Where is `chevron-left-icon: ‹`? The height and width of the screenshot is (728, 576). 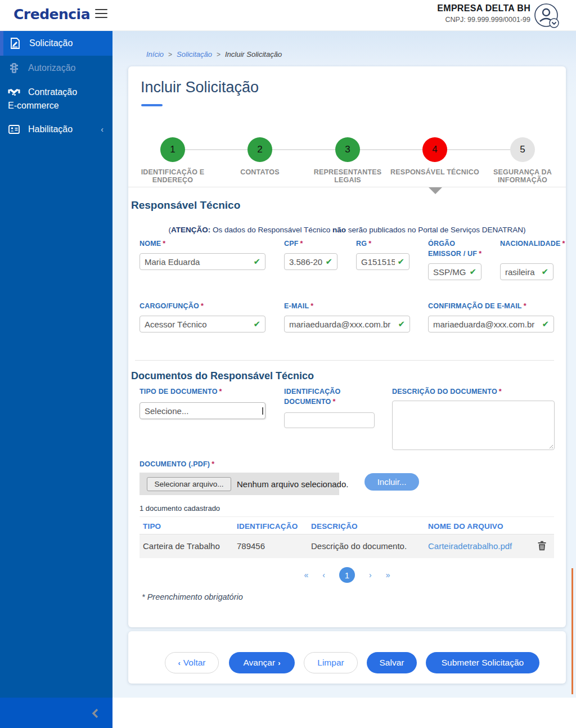 chevron-left-icon: ‹ is located at coordinates (179, 663).